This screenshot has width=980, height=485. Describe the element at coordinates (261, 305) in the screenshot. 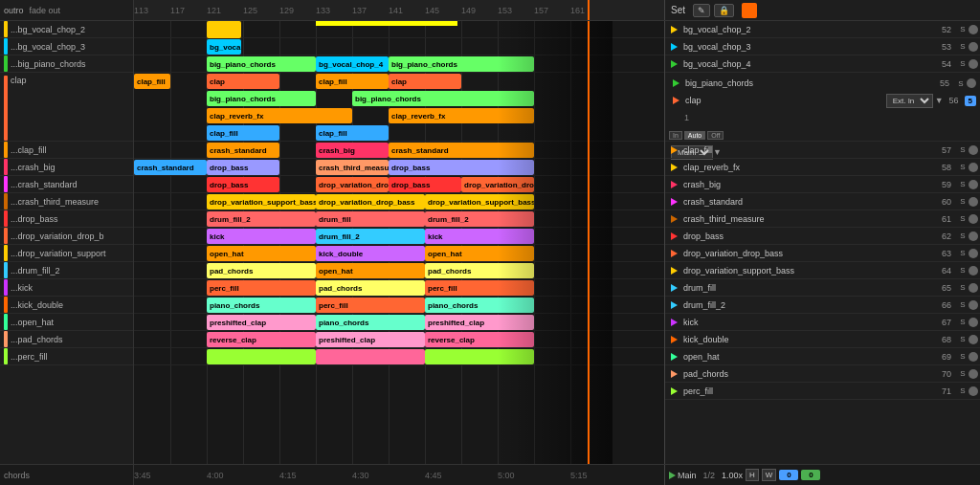

I see `clip-piano-chords-row14: piano_chords` at that location.